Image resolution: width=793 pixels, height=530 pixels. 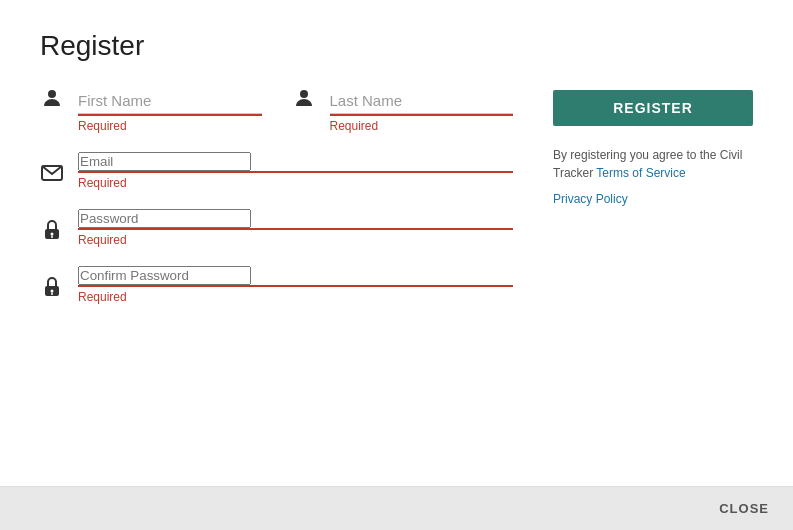 What do you see at coordinates (744, 508) in the screenshot?
I see `close-button: CLOSE` at bounding box center [744, 508].